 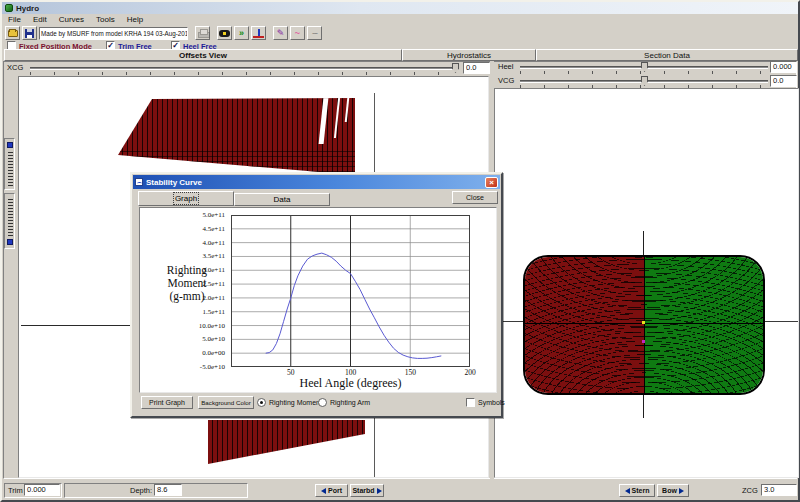 What do you see at coordinates (400, 8) in the screenshot?
I see `title-bar: Hydro` at bounding box center [400, 8].